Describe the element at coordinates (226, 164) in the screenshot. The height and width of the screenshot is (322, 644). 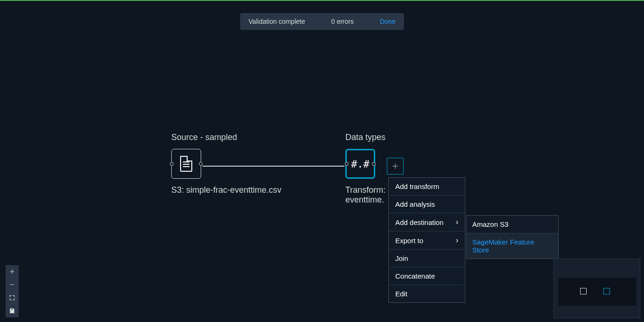
I see `node-source: Source - sampled S3: simple-frac-eventti…` at that location.